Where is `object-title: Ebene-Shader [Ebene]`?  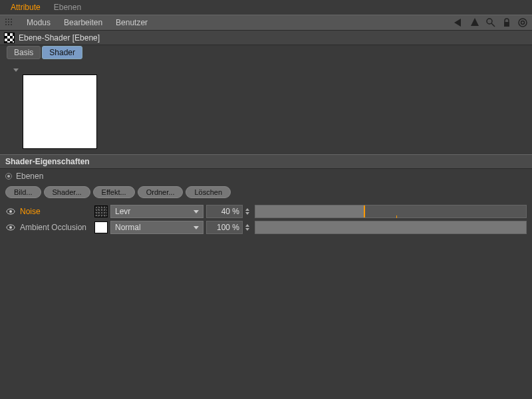
object-title: Ebene-Shader [Ebene] is located at coordinates (59, 38).